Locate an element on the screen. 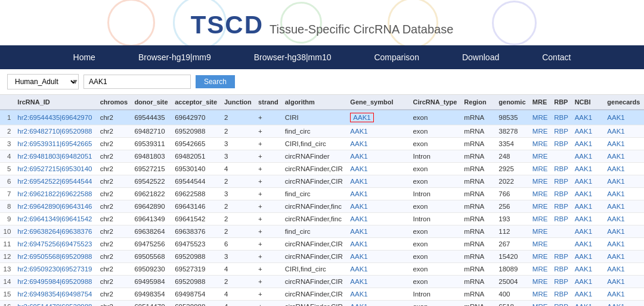  cell-id: hr2:69481803|69482051 is located at coordinates (55, 156).